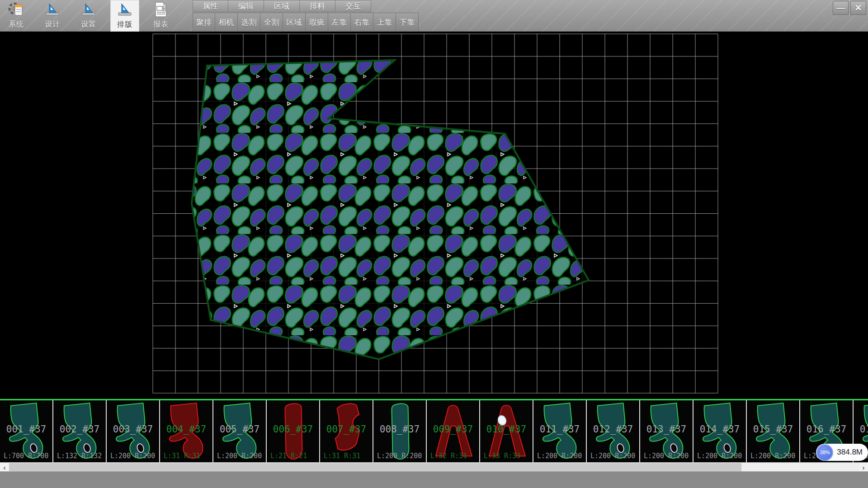 The width and height of the screenshot is (868, 488). Describe the element at coordinates (347, 431) in the screenshot. I see `piece-thumbnail-7: 007_#37 L:31 R:31` at that location.